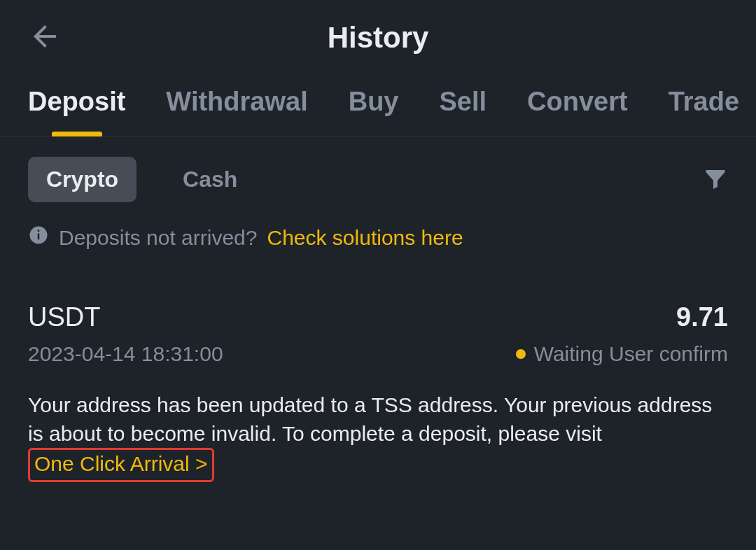 This screenshot has height=550, width=756. Describe the element at coordinates (578, 104) in the screenshot. I see `tab-convert: Convert` at that location.